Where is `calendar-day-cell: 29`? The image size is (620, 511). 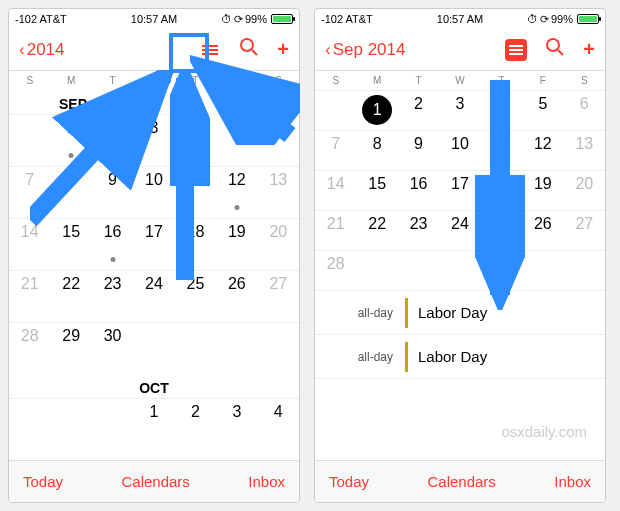 calendar-day-cell: 29 is located at coordinates (70, 348).